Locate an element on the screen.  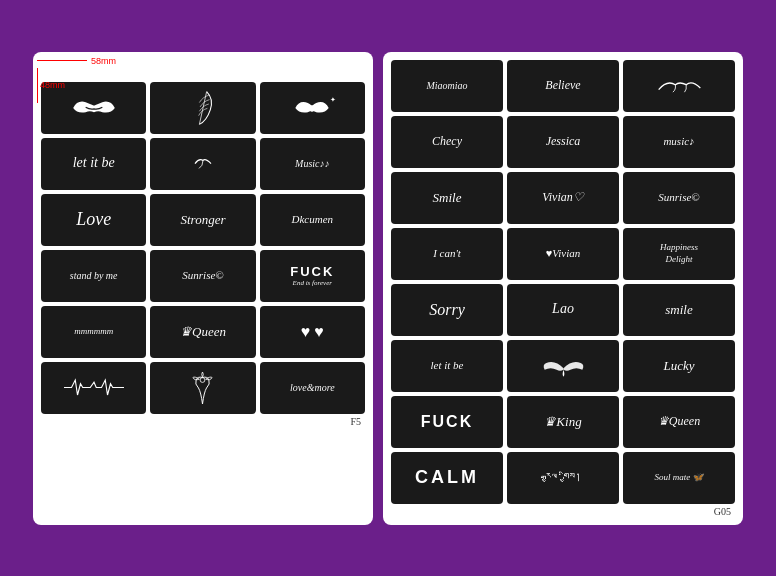
cell-tibetan: རྒྱལ་གྱིས། is located at coordinates (563, 478).